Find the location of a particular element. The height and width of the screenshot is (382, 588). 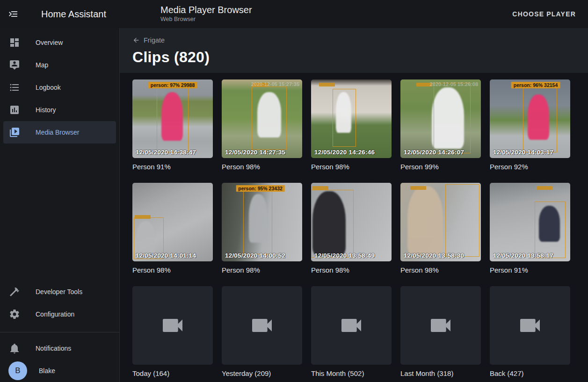

page-title-block: Media Player Browser Web Browser is located at coordinates (206, 14).